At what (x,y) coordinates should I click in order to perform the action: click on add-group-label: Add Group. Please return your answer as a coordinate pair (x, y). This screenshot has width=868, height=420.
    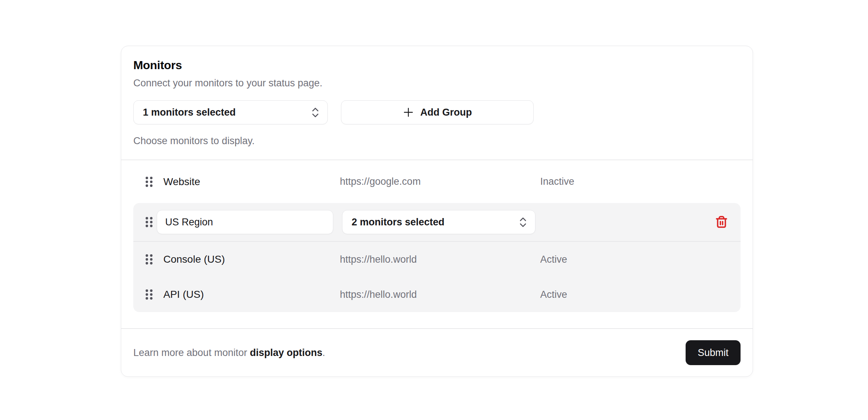
    Looking at the image, I should click on (446, 113).